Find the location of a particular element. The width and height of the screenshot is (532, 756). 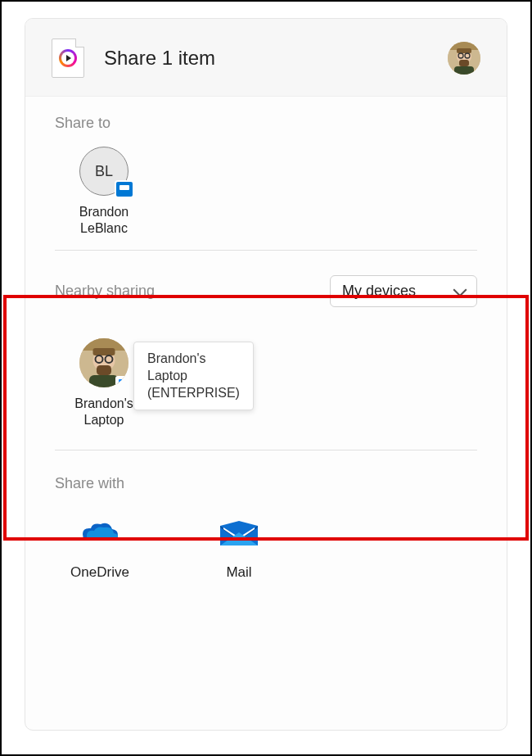

app-label: Mail is located at coordinates (239, 573).